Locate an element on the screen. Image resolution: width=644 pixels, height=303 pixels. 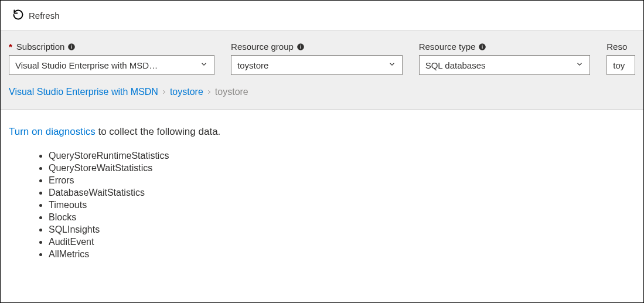
resource-field: Reso toy is located at coordinates (621, 59).